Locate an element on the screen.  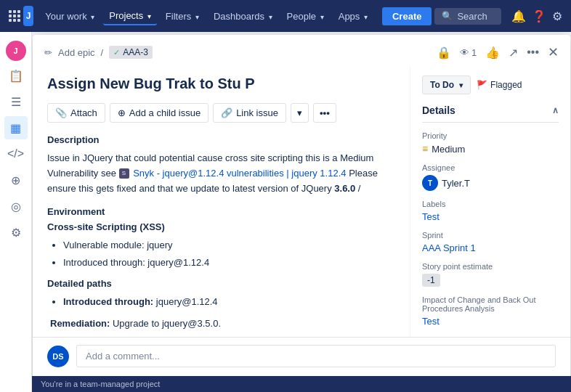
thumbsup-icon: 👍 is located at coordinates (493, 52).